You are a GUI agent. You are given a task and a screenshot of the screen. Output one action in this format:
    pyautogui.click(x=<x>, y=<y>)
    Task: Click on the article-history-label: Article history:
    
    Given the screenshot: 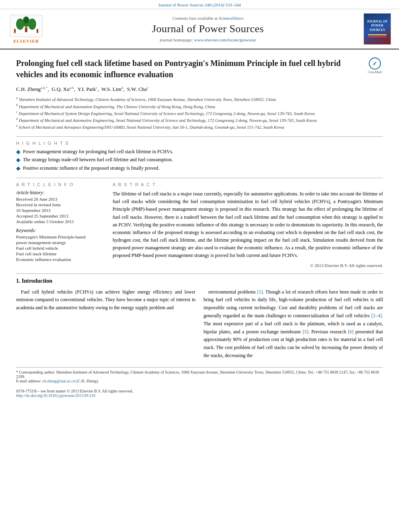 What is the action you would take?
    pyautogui.click(x=60, y=193)
    